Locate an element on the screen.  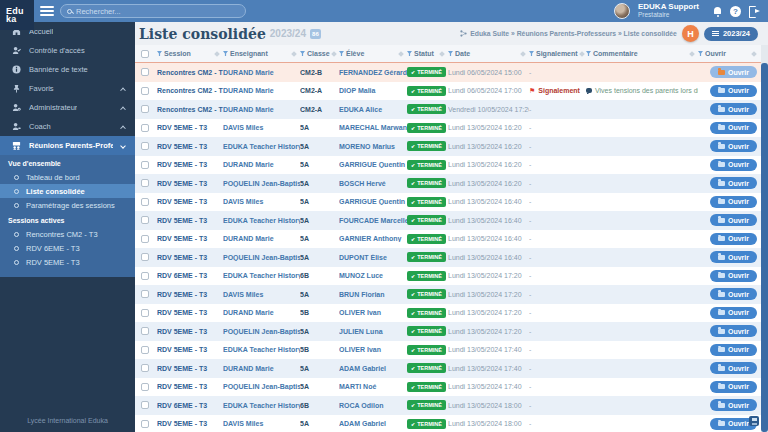
table-row: RDV 5EME - T3DURAND Marie5AGARNIER Antho… is located at coordinates (452, 240).